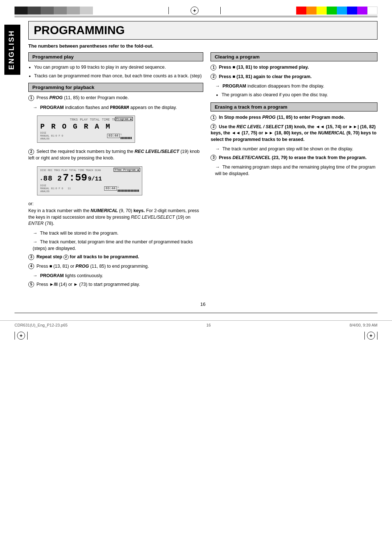  I want to click on step-4-arrow: → PROGRAM lights continuously., so click(118, 276).